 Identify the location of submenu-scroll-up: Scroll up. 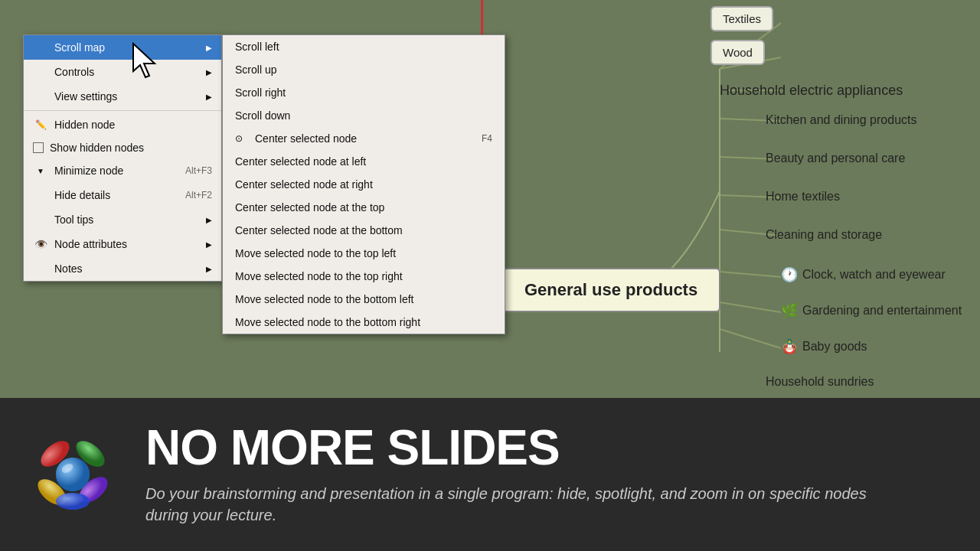
(364, 70).